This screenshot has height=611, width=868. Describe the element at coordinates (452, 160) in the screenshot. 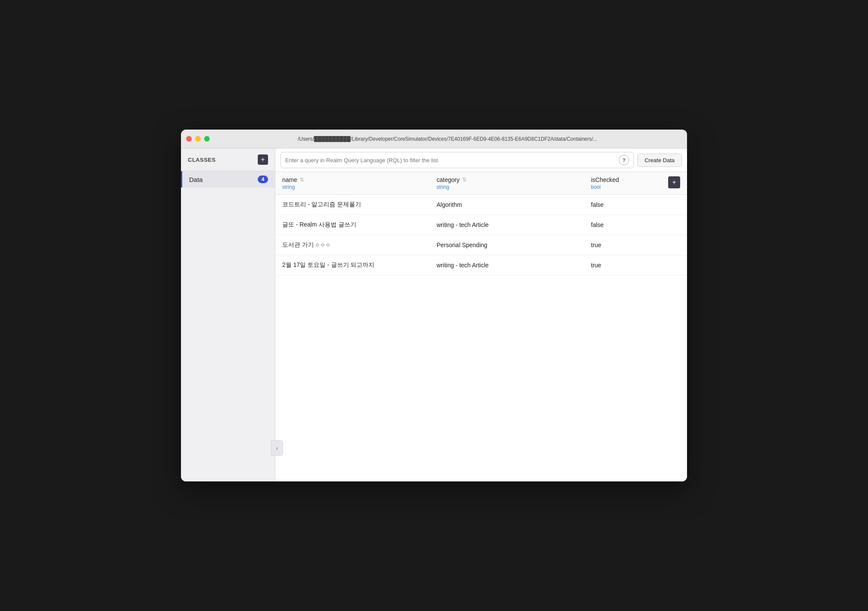

I see `search-input` at that location.